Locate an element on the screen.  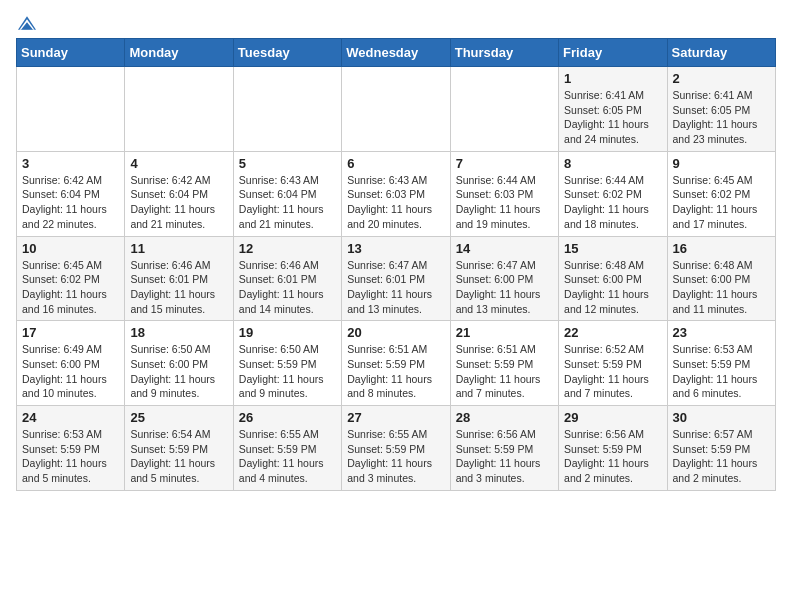
calendar-cell: 9Sunrise: 6:45 AM Sunset: 6:02 PM Daylig… is located at coordinates (721, 194).